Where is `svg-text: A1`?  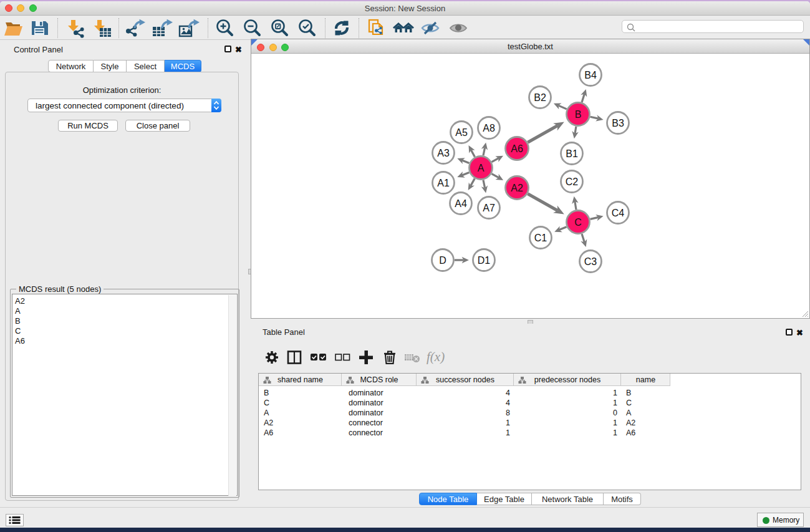
svg-text: A1 is located at coordinates (443, 183).